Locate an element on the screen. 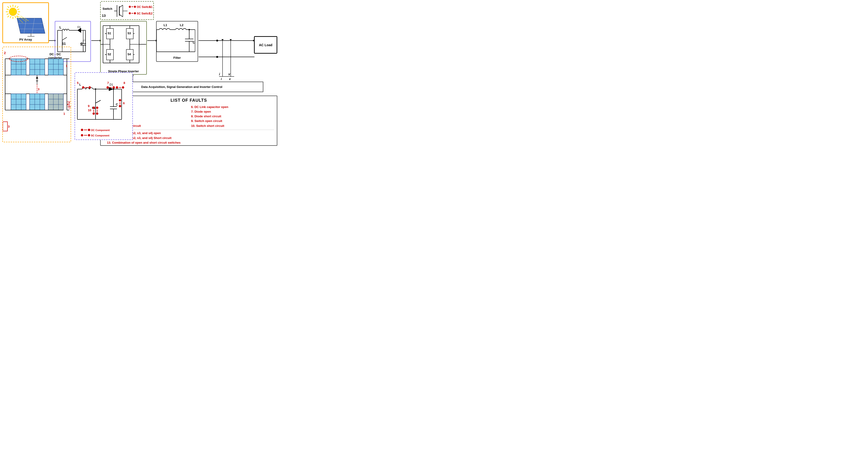 Image resolution: width=868 pixels, height=462 pixels. inverter-circuit-svg: S1 S3 S2 S4 is located at coordinates (124, 49).